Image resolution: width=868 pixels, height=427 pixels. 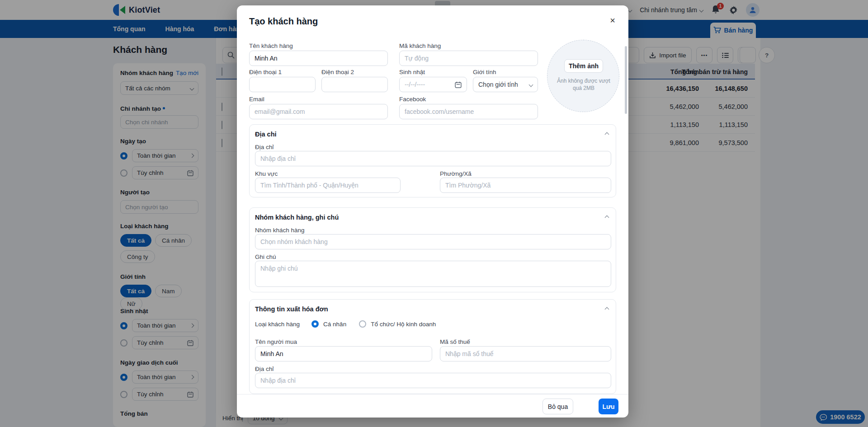 I want to click on birthday-placeholder: --/--/----, so click(x=415, y=84).